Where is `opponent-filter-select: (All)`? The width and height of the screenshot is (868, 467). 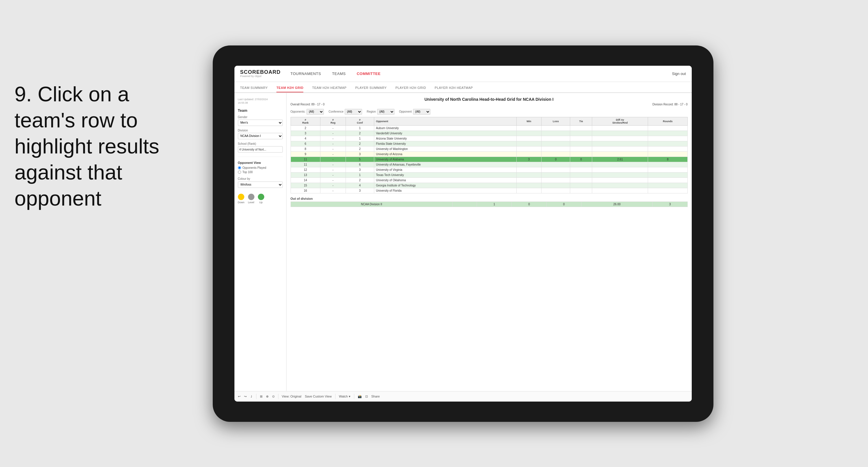
opponent-filter-select: (All) is located at coordinates (422, 112).